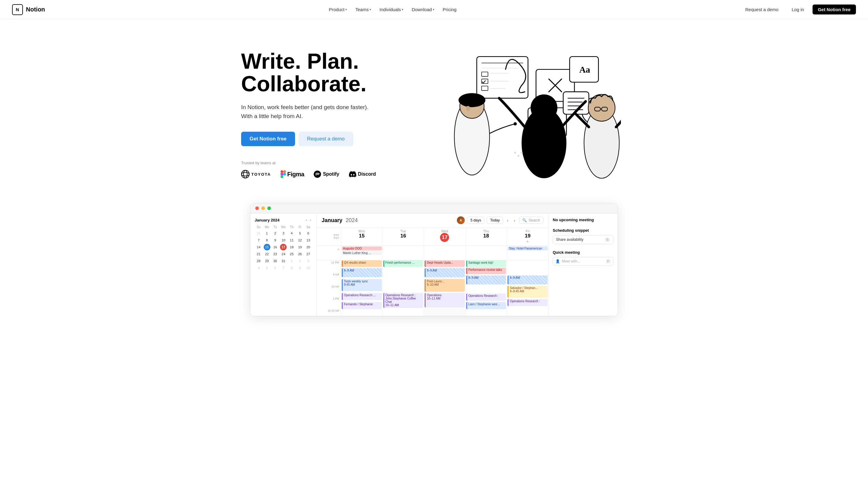 The height and width of the screenshot is (490, 868). I want to click on mini-cal-day: 15, so click(267, 247).